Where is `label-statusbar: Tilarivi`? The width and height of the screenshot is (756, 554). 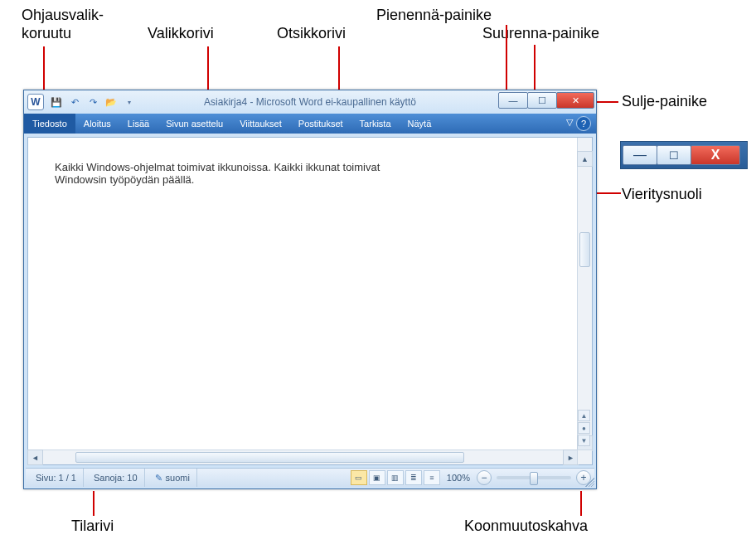 label-statusbar: Tilarivi is located at coordinates (93, 527).